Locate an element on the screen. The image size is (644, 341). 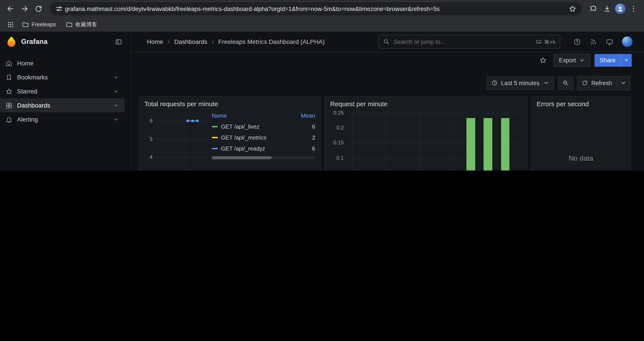
legend-row: GET /api/_readyz 6 is located at coordinates (264, 149).